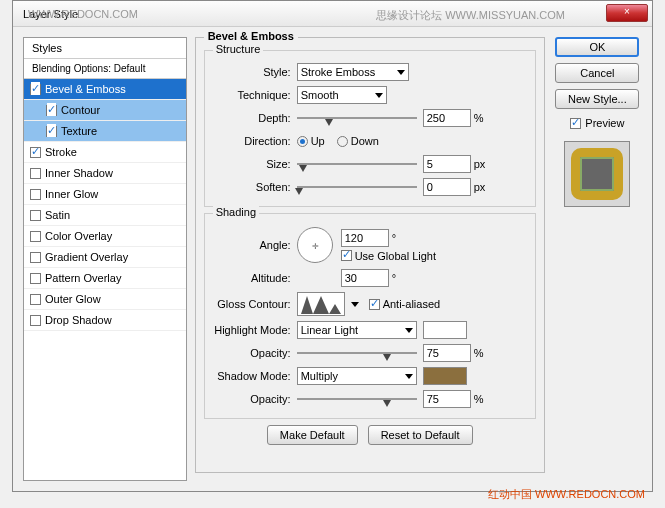 This screenshot has width=665, height=508. What do you see at coordinates (597, 47) in the screenshot?
I see `ok-button: OK` at bounding box center [597, 47].